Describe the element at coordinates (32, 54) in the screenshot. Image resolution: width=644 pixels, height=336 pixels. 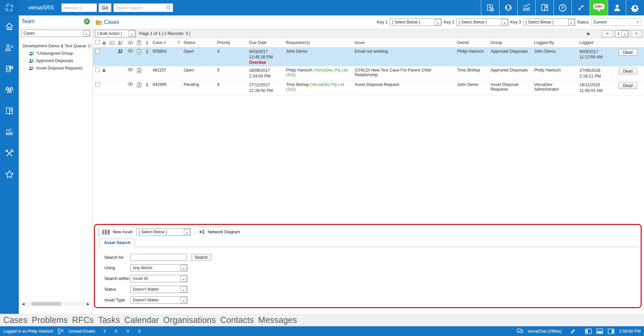
I see `group-icon` at that location.